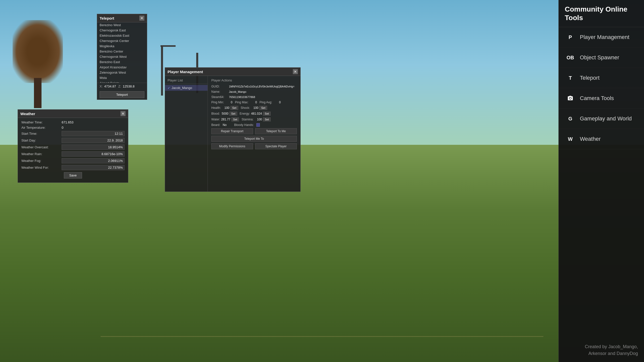 Image resolution: width=644 pixels, height=362 pixels. I want to click on teleport-titlebar: Teleport ✕, so click(122, 18).